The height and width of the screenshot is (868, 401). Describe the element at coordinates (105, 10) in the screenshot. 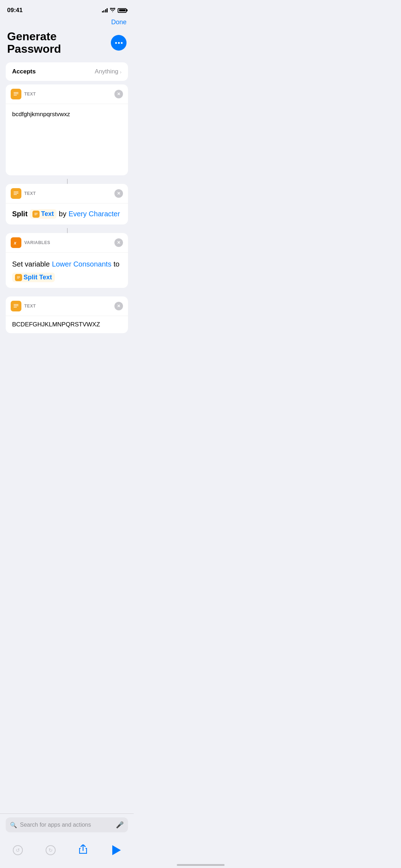

I see `signal-icon` at that location.